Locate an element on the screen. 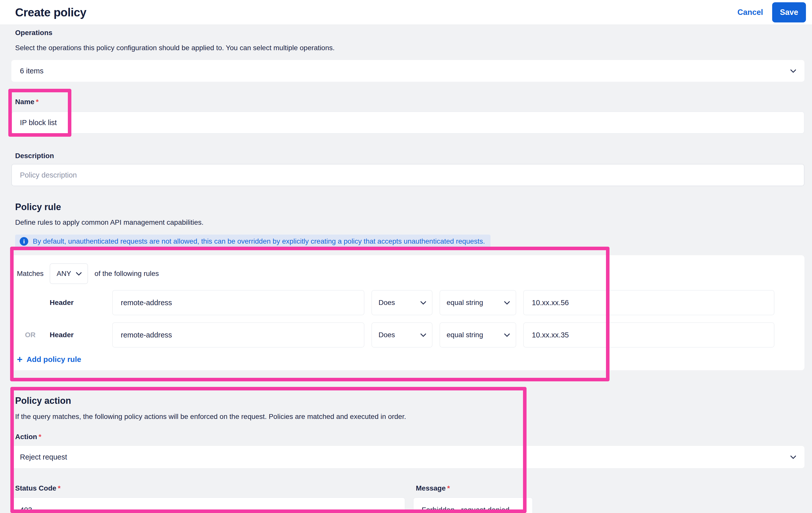 The width and height of the screenshot is (812, 513). topbar: Create policy Cancel Save is located at coordinates (406, 12).